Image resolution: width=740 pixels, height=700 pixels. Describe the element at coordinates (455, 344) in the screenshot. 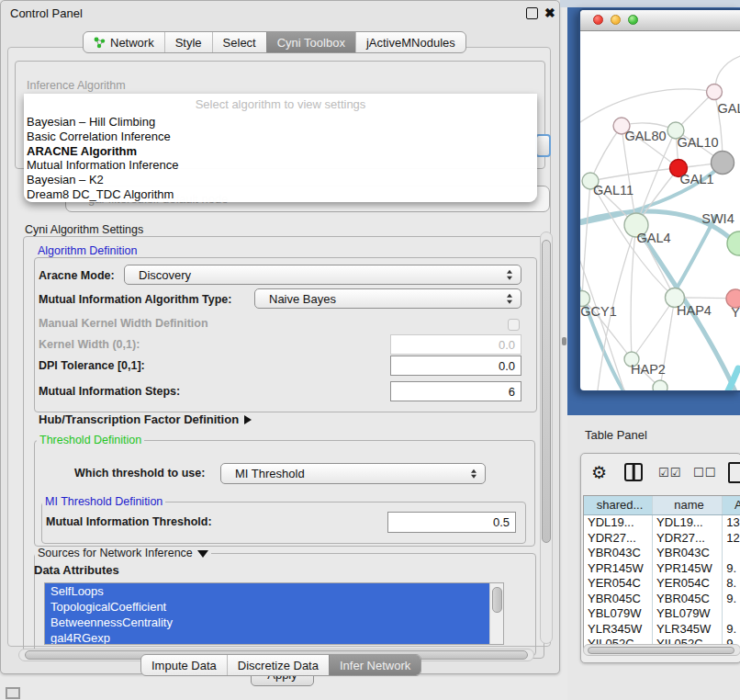

I see `kernel-width-field: 0.0` at that location.